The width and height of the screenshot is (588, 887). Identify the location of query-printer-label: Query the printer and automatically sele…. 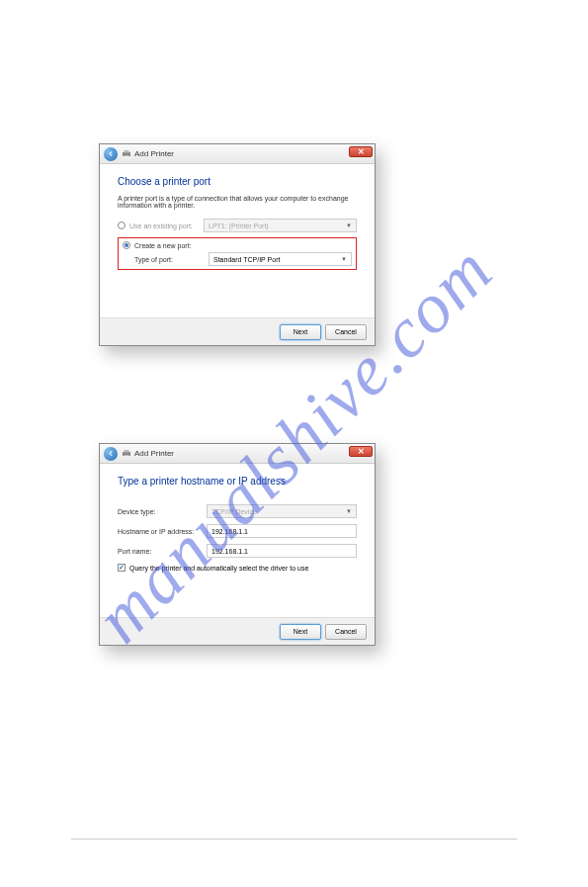
(219, 568).